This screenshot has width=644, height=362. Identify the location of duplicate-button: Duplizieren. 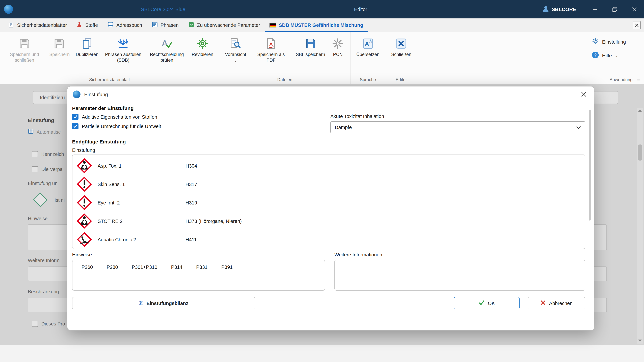
(87, 47).